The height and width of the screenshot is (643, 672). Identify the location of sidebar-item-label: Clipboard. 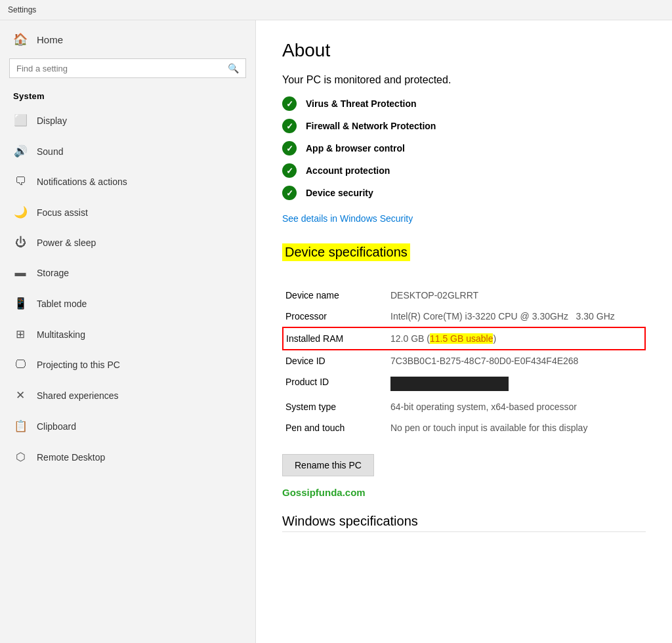
(56, 426).